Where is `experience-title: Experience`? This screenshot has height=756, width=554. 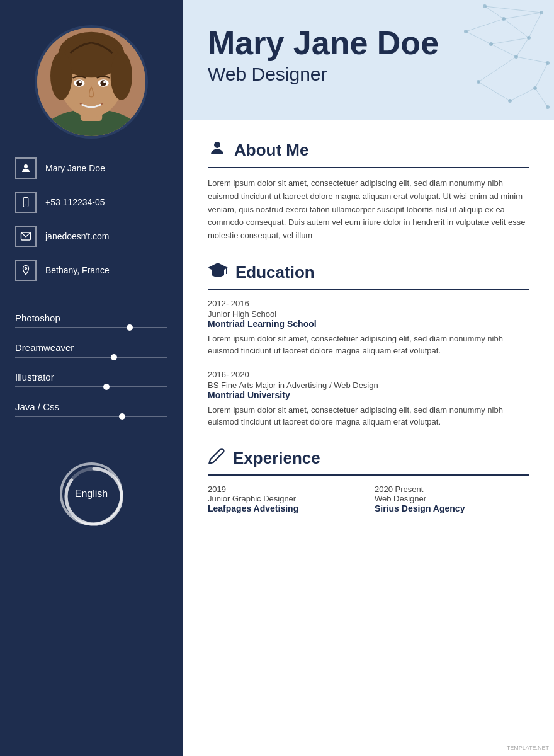
experience-title: Experience is located at coordinates (277, 459).